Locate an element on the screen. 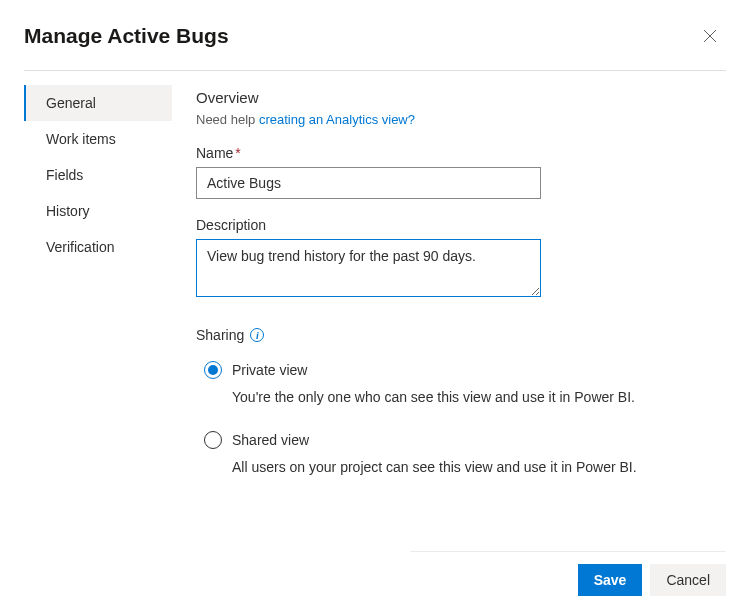 The height and width of the screenshot is (610, 750). sidebar-item-verification: Verification is located at coordinates (98, 247).